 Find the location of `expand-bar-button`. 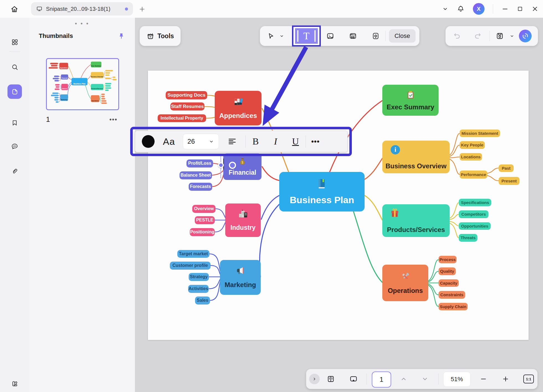

expand-bar-button is located at coordinates (314, 379).